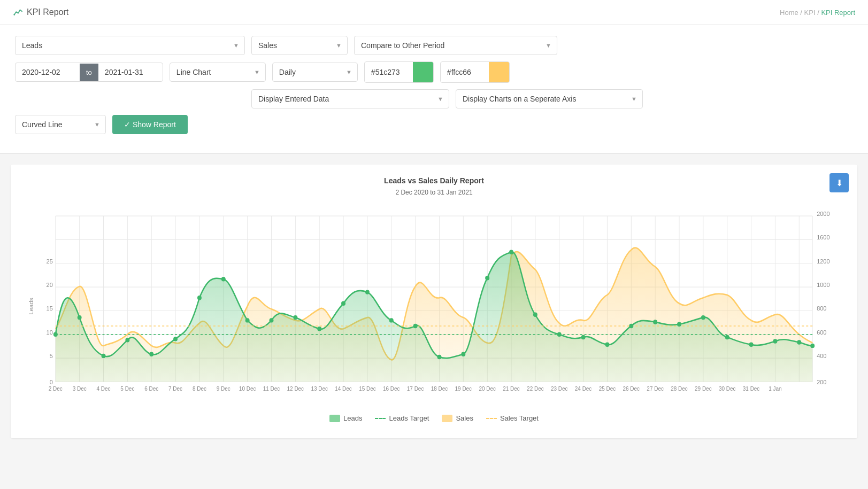  What do you see at coordinates (279, 45) in the screenshot?
I see `sales-select: Sales` at bounding box center [279, 45].